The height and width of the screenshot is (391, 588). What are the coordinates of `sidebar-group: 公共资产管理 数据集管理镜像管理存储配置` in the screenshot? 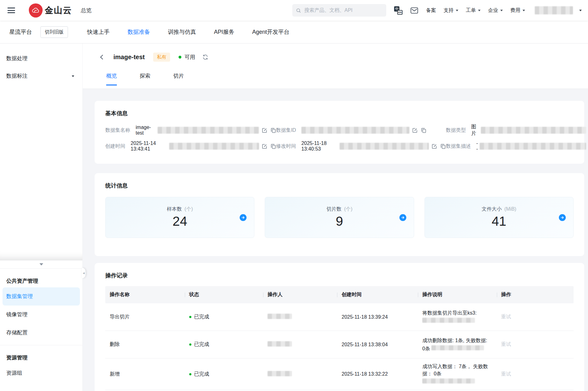 It's located at (41, 308).